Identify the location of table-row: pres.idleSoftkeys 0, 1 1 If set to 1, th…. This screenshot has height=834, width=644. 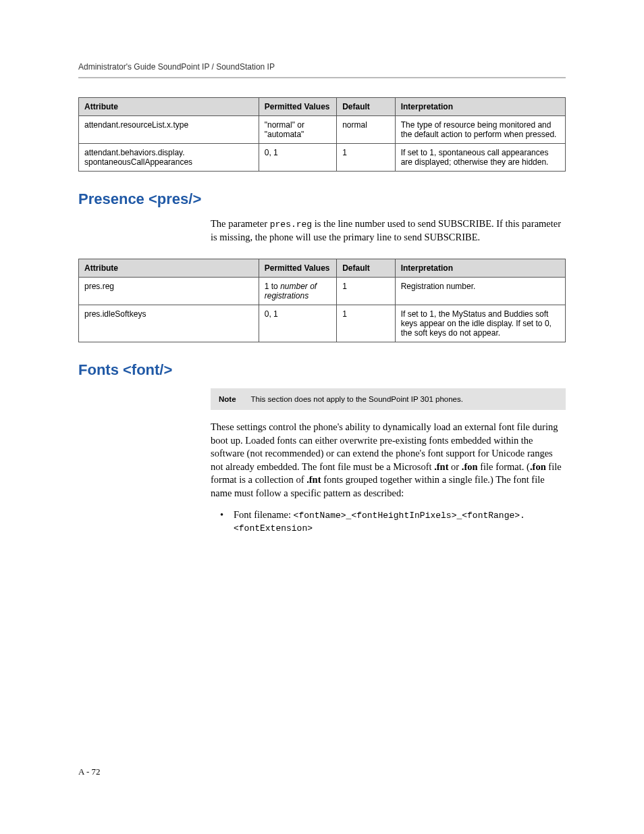
(323, 324).